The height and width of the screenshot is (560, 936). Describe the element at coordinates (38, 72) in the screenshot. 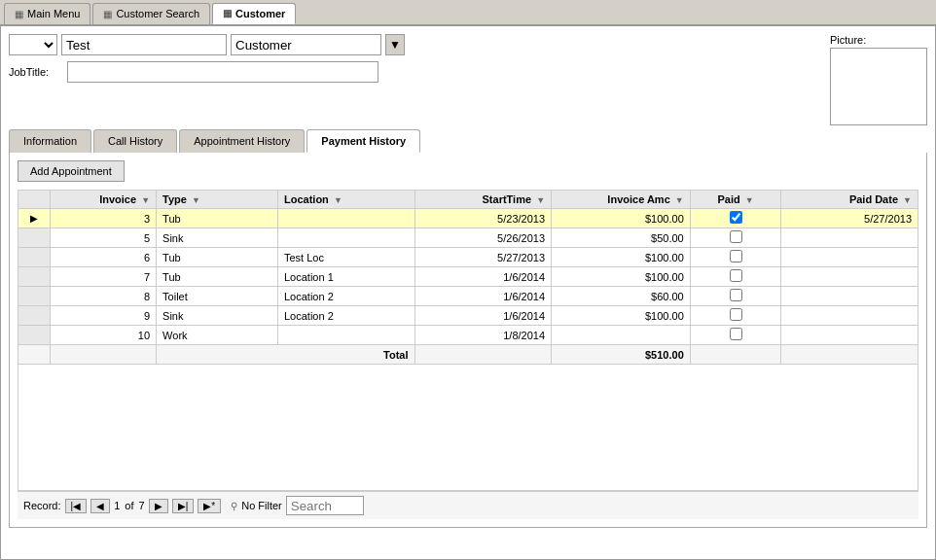

I see `jobtitle-label: JobTitle:` at that location.